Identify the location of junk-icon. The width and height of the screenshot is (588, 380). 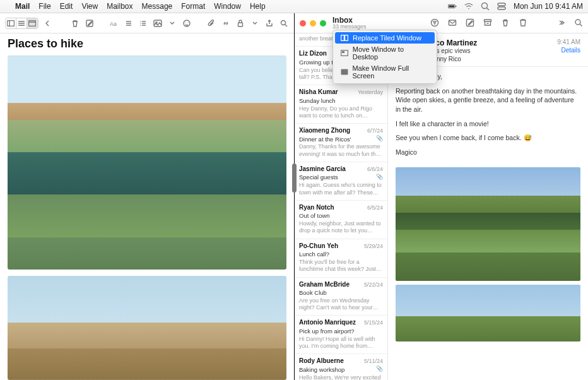
(523, 23).